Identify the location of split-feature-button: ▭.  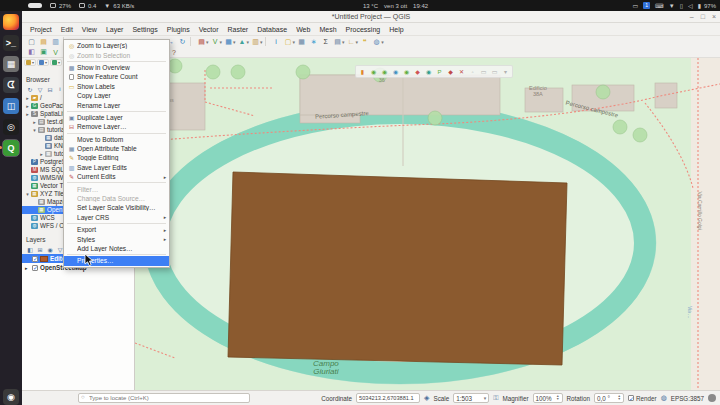
(494, 72).